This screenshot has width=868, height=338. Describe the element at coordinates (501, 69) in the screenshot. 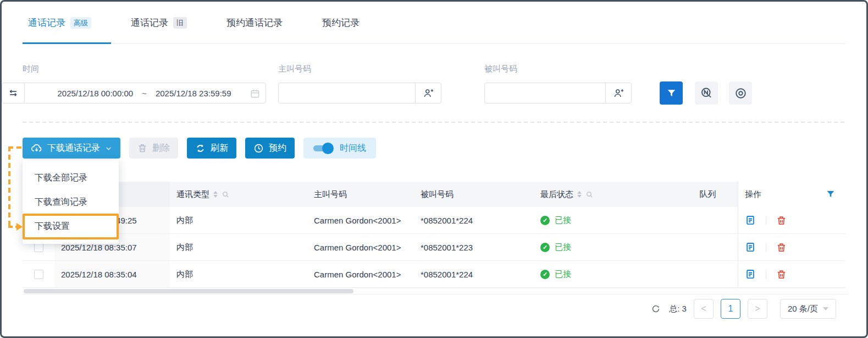

I see `callee-filter-label: 被叫号码` at that location.